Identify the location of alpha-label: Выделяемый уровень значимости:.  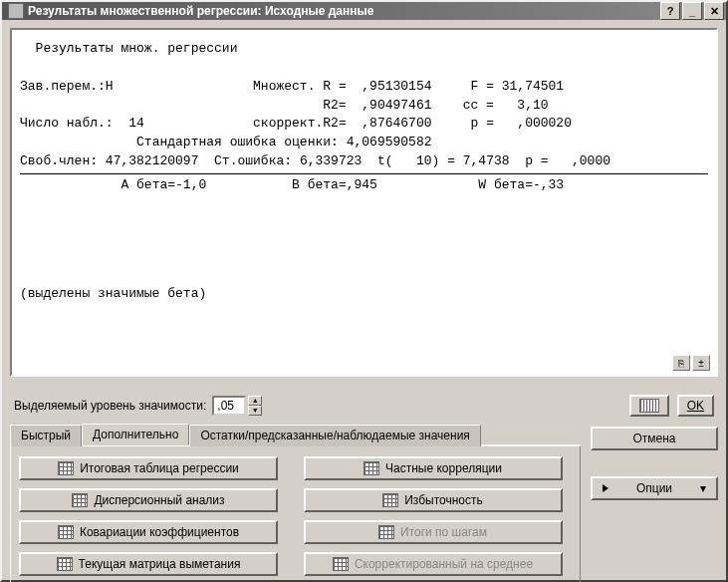
(110, 406).